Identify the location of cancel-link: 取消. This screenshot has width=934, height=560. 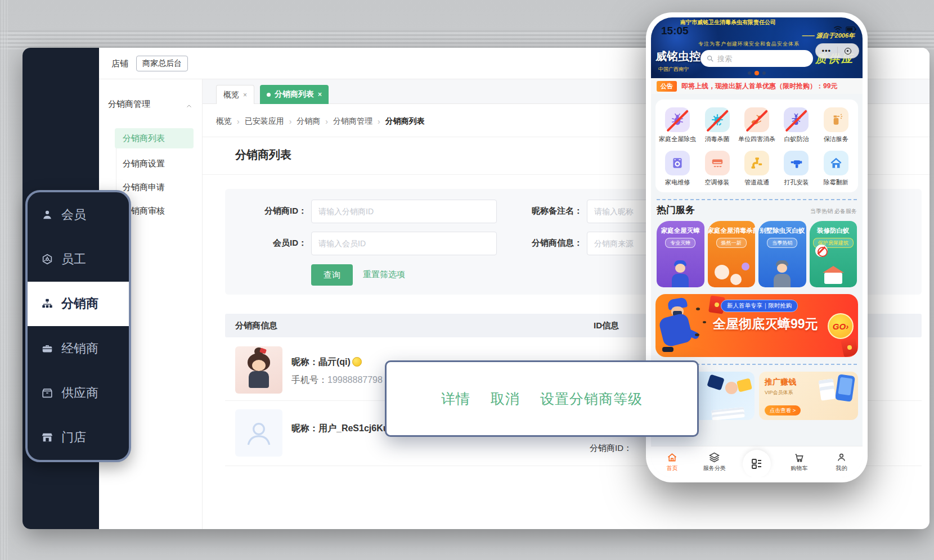
(505, 399).